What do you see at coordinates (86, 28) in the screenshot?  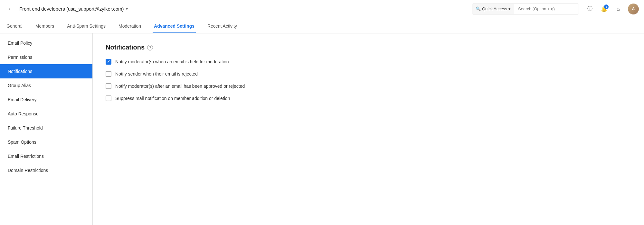 I see `tab-anti-spam: Anti-Spam Settings` at bounding box center [86, 28].